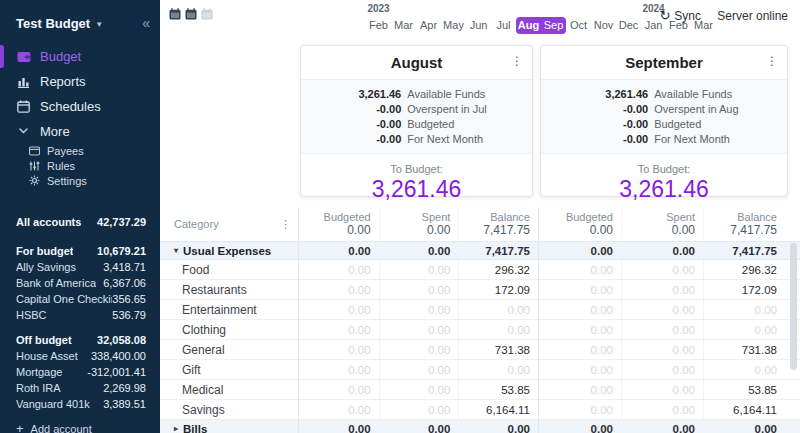 This screenshot has height=433, width=800. Describe the element at coordinates (504, 26) in the screenshot. I see `month-tab-jul-5: Jul` at that location.